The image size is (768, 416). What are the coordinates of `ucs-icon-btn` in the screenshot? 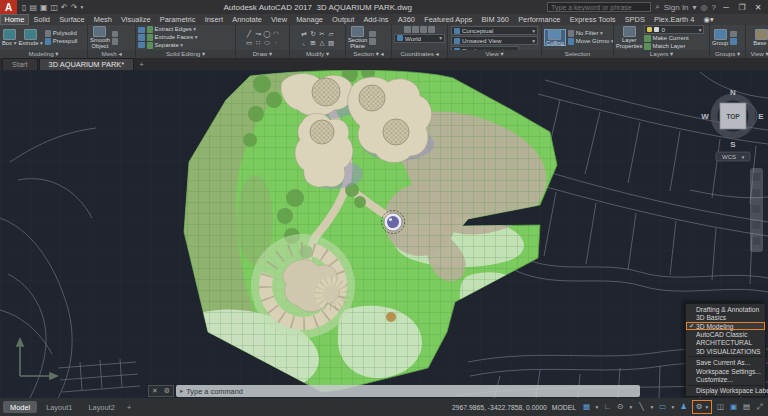 It's located at (408, 30).